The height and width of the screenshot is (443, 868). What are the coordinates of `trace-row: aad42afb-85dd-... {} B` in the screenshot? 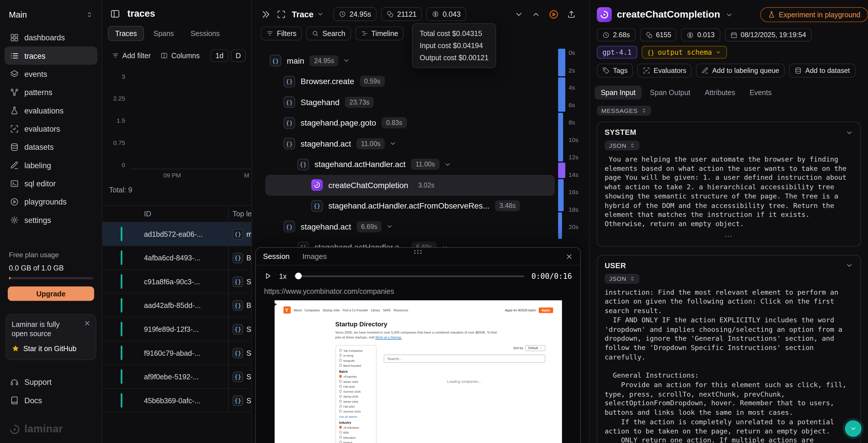 It's located at (177, 306).